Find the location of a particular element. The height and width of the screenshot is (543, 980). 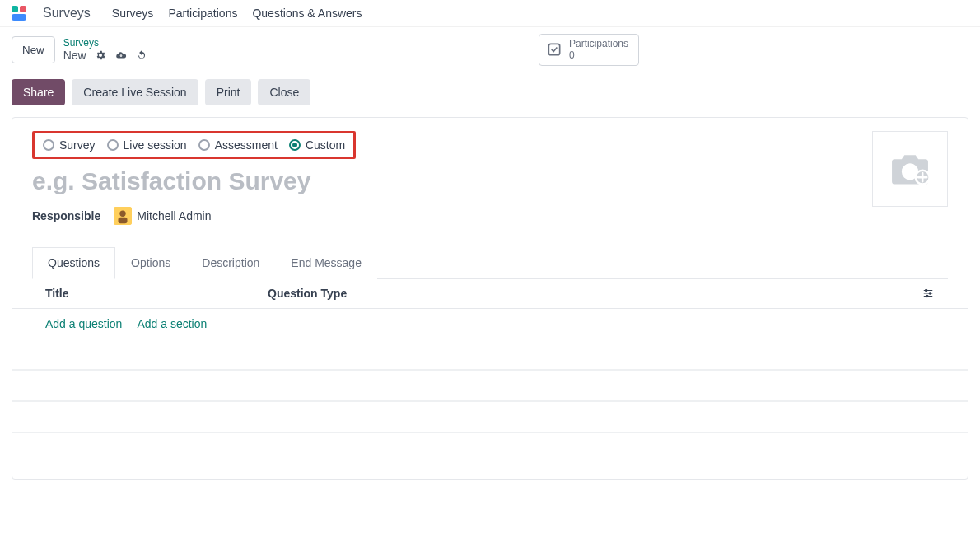

action-bar: Share Create Live Session Print Close is located at coordinates (490, 95).